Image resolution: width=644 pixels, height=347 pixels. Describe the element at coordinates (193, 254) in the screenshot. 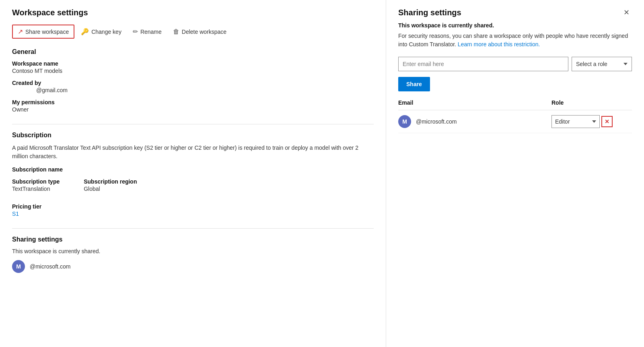

I see `sharing-section-left: Sharing settings This workspace is curre…` at that location.